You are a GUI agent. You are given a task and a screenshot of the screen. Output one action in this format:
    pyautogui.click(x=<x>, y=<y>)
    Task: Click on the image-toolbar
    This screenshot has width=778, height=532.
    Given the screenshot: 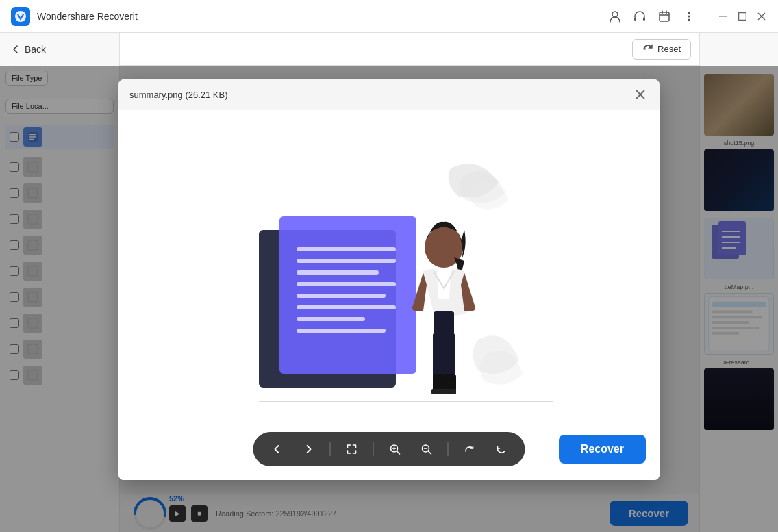 What is the action you would take?
    pyautogui.click(x=389, y=449)
    